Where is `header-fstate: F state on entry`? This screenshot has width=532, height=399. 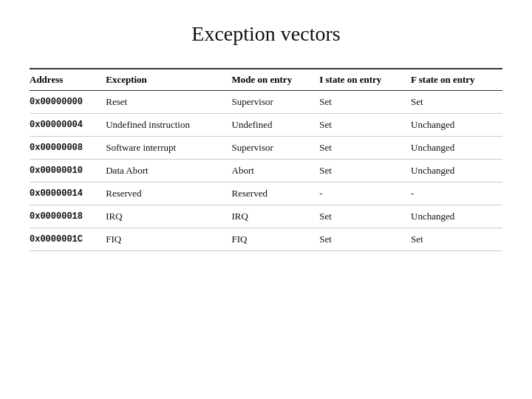
header-fstate: F state on entry is located at coordinates (457, 80).